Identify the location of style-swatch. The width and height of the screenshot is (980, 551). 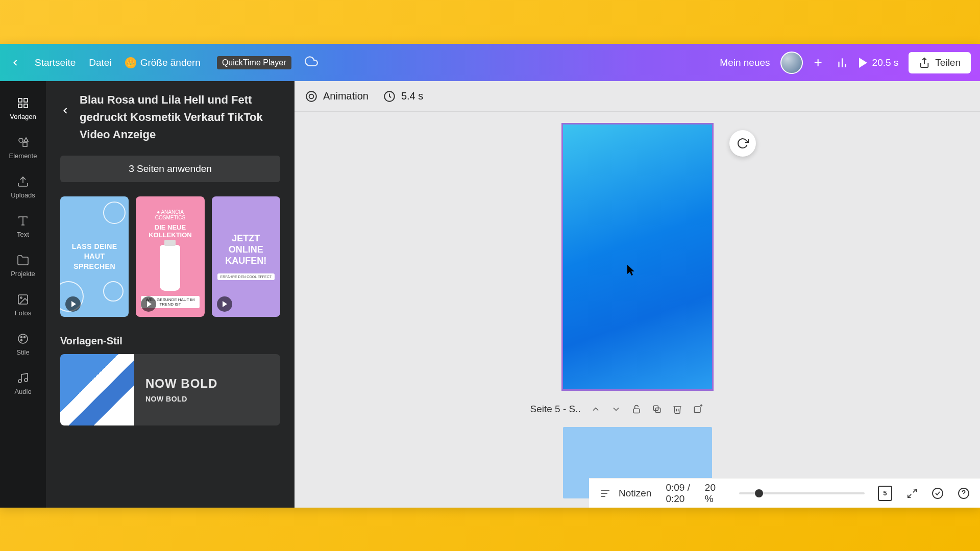
(97, 390).